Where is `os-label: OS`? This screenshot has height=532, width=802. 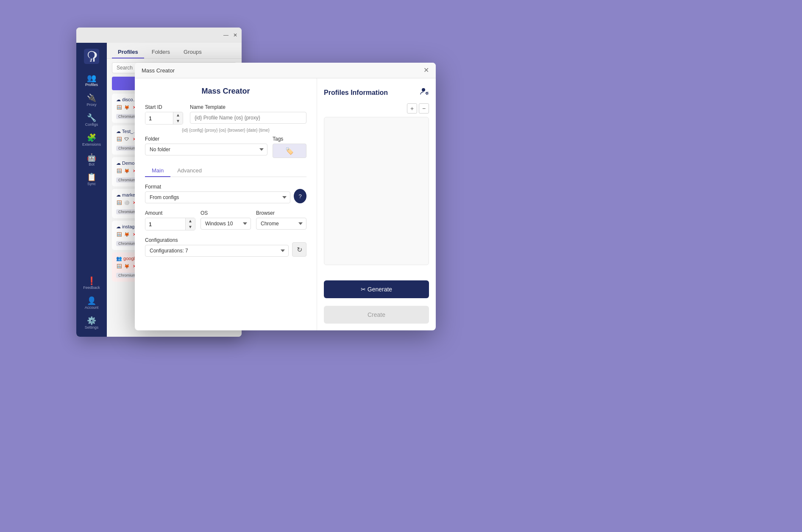 os-label: OS is located at coordinates (226, 213).